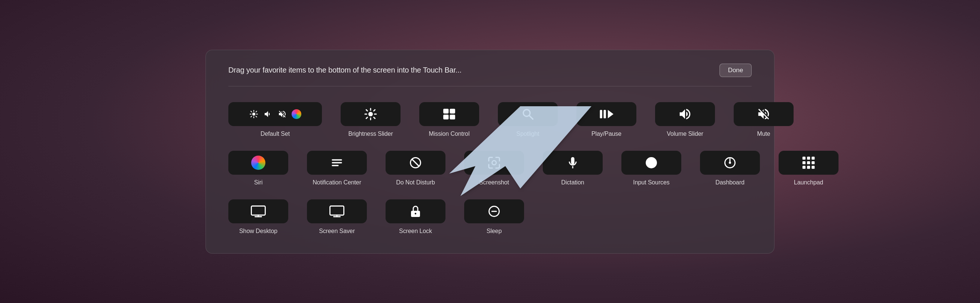  What do you see at coordinates (494, 231) in the screenshot?
I see `sleep-label: Sleep` at bounding box center [494, 231].